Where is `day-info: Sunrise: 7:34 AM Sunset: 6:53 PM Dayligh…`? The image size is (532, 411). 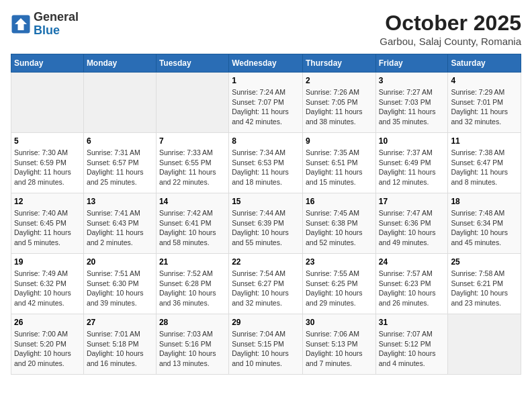
day-info: Sunrise: 7:34 AM Sunset: 6:53 PM Dayligh… is located at coordinates (266, 168).